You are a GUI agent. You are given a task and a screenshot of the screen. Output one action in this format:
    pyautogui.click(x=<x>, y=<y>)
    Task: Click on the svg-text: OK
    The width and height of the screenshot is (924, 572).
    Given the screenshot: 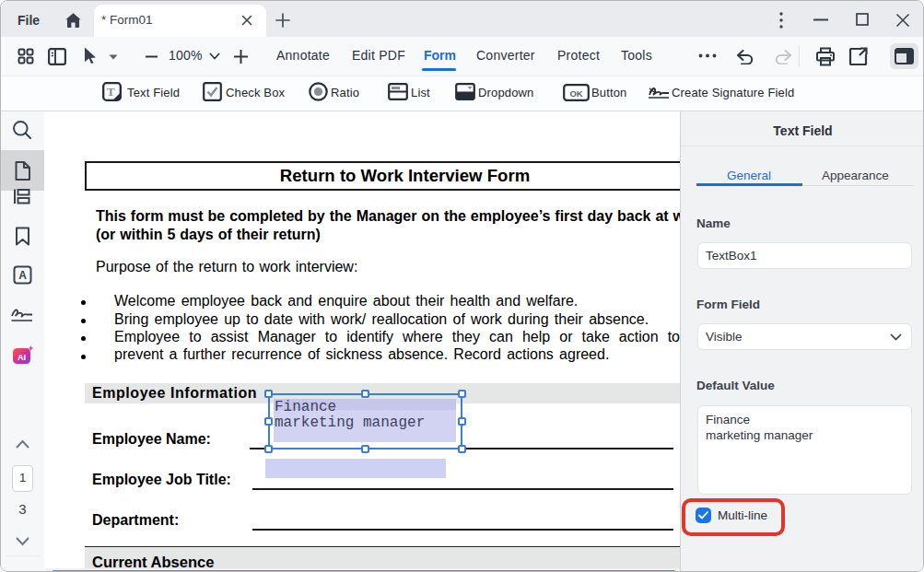 What is the action you would take?
    pyautogui.click(x=576, y=94)
    